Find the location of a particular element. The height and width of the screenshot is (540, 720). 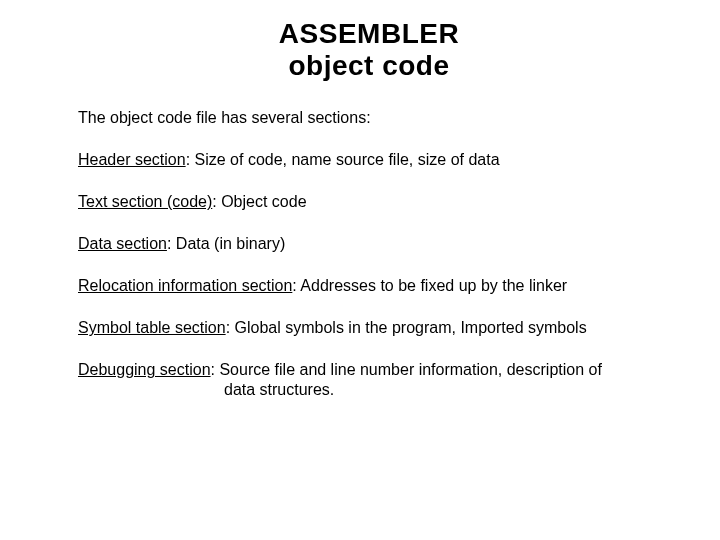

section-symbol-table-label: Symbol table section is located at coordinates (152, 328).